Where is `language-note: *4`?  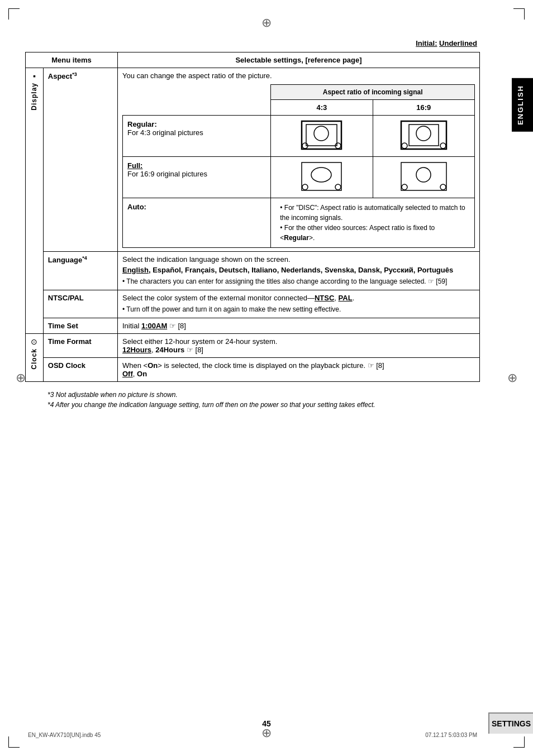
language-note: *4 is located at coordinates (85, 258).